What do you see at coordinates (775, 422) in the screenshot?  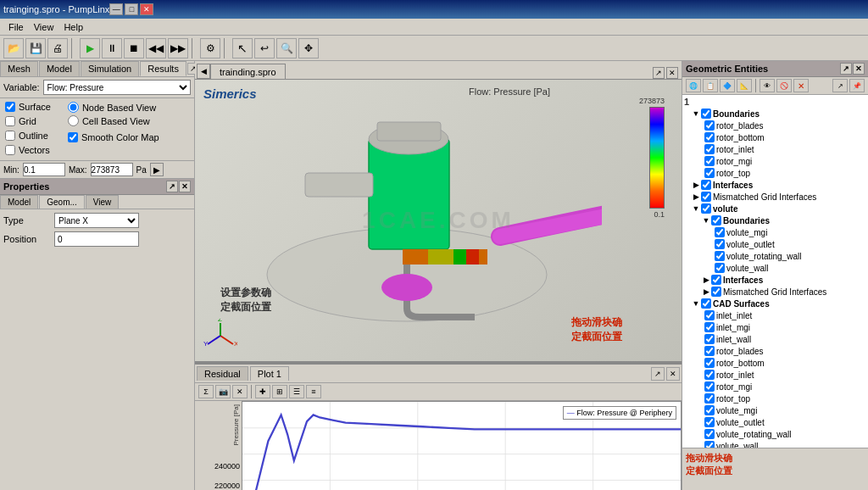 I see `tree-cad-volute-outlet: volute_outlet` at bounding box center [775, 422].